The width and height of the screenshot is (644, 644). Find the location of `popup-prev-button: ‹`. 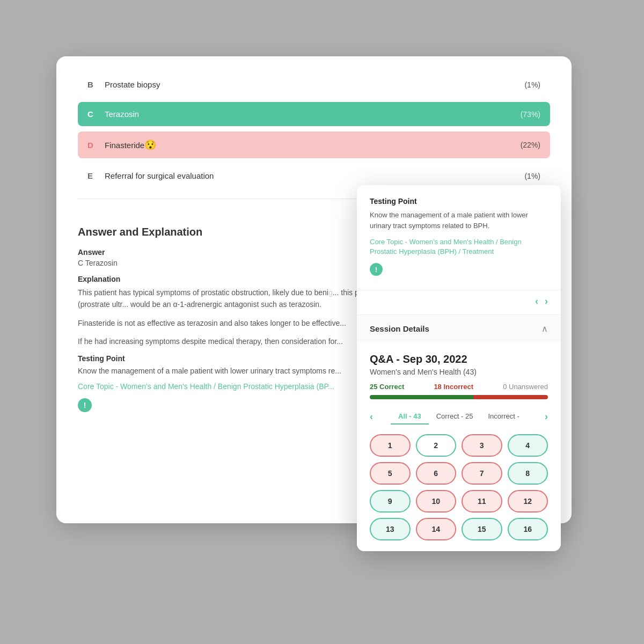

popup-prev-button: ‹ is located at coordinates (537, 302).